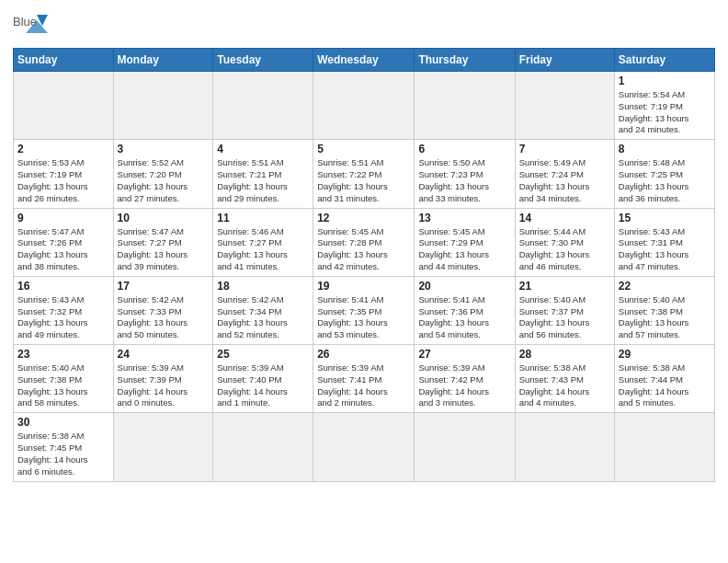 This screenshot has width=728, height=563. What do you see at coordinates (464, 149) in the screenshot?
I see `day-number: 6` at bounding box center [464, 149].